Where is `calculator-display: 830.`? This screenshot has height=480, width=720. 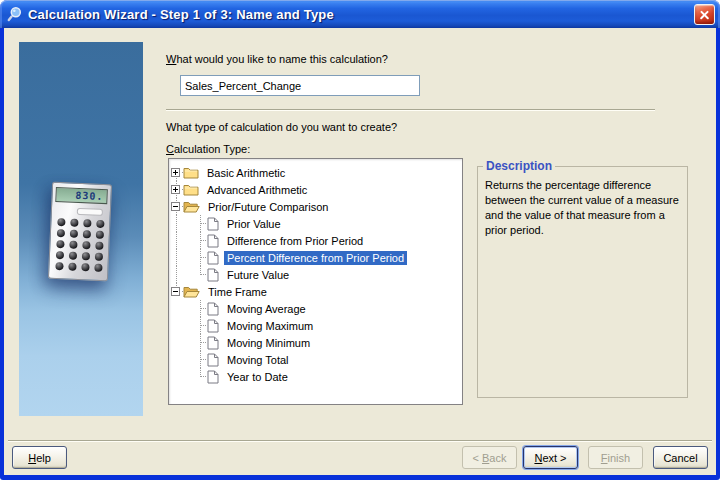
calculator-display: 830. is located at coordinates (82, 196).